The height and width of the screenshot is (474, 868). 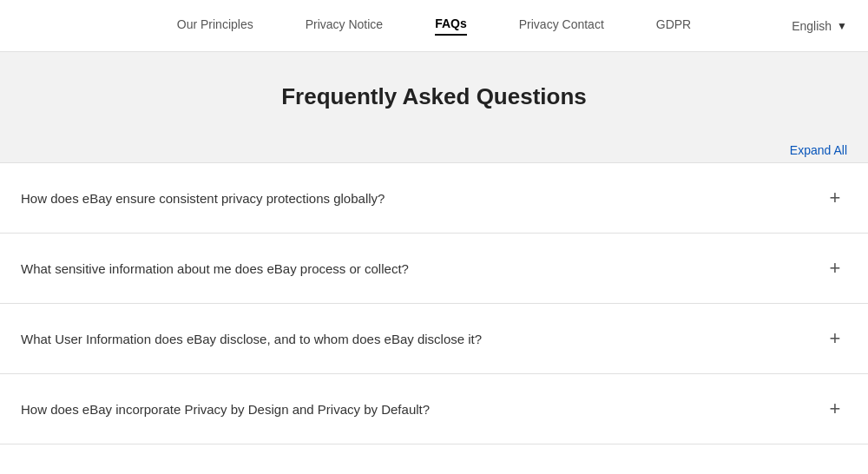 What do you see at coordinates (344, 26) in the screenshot?
I see `nav-item-privacy-notice: Privacy Notice` at bounding box center [344, 26].